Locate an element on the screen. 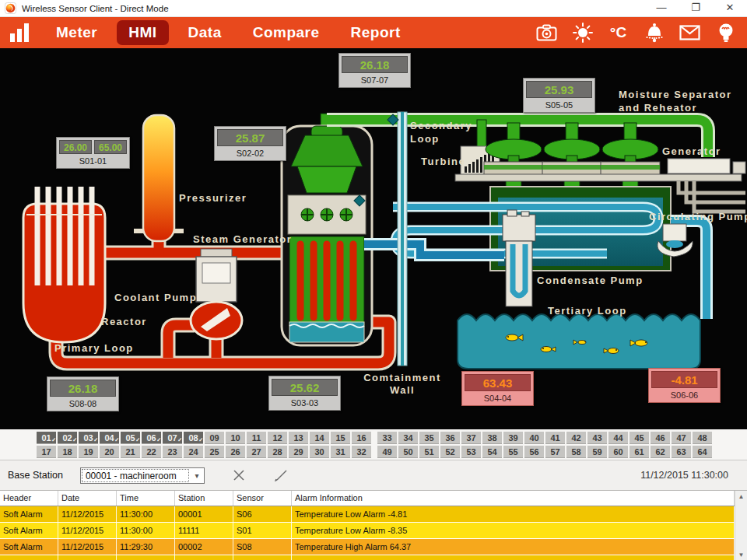  sensor-box-s02: 25.87 S02-02 is located at coordinates (251, 143).